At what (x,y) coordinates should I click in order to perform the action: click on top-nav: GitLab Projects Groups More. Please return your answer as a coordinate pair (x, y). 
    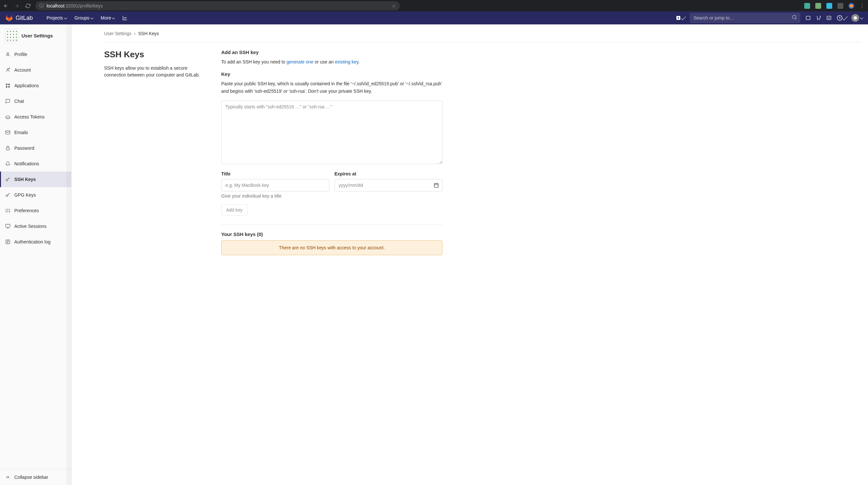
    Looking at the image, I should click on (434, 18).